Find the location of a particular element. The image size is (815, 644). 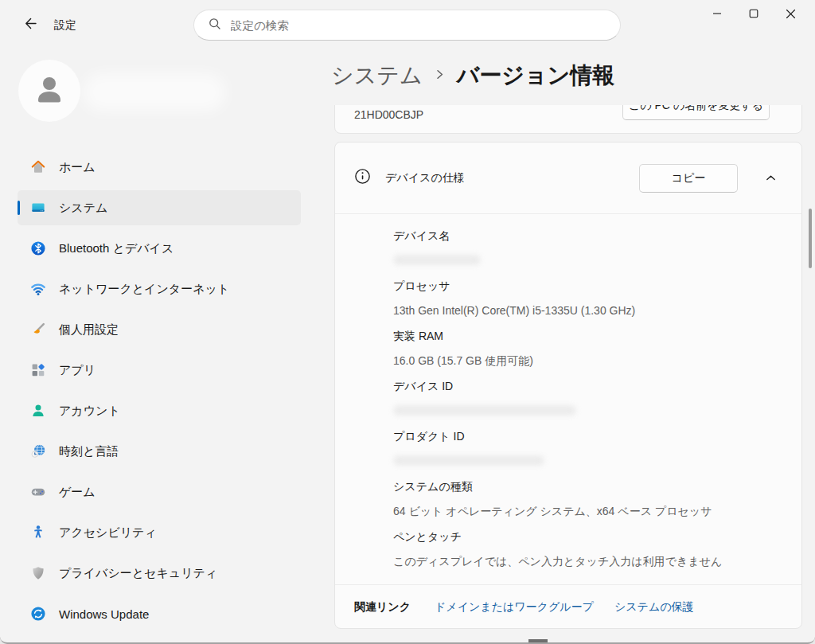

vertical-scrollbar is located at coordinates (810, 239).